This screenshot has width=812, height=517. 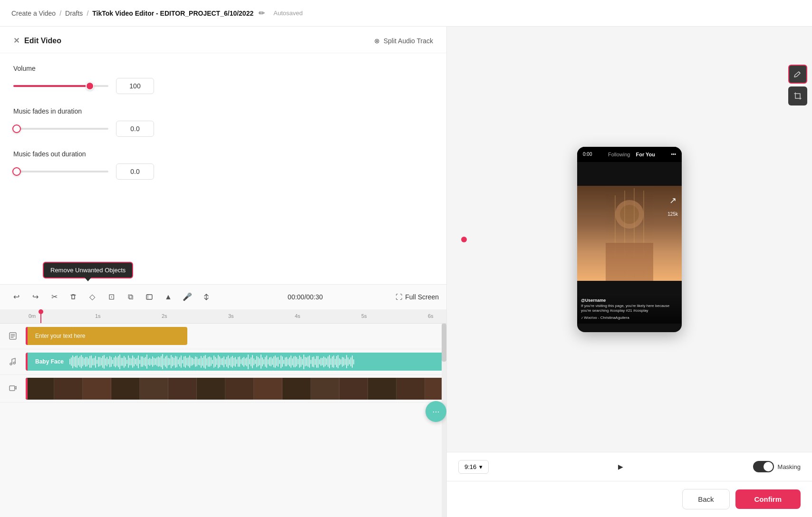 I want to click on phone-music: ♪ Woo!oo - ChristinaAguilera, so click(x=629, y=317).